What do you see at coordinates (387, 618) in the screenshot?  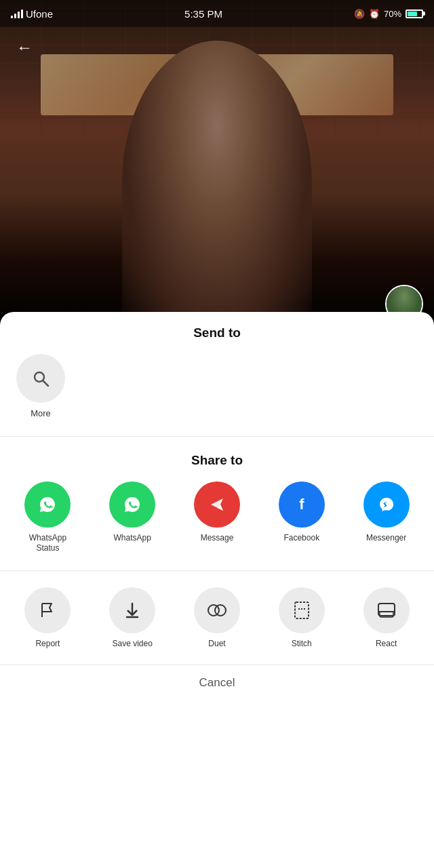 I see `action-react: React` at bounding box center [387, 618].